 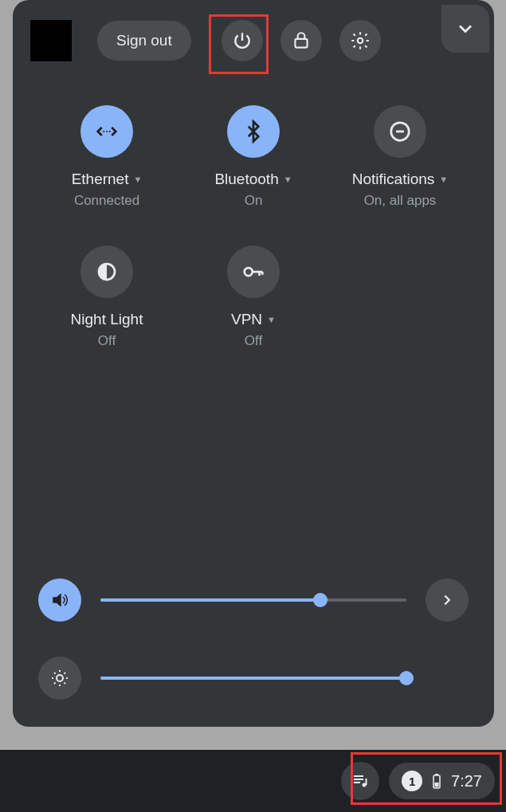 I want to click on settings-button, so click(x=360, y=41).